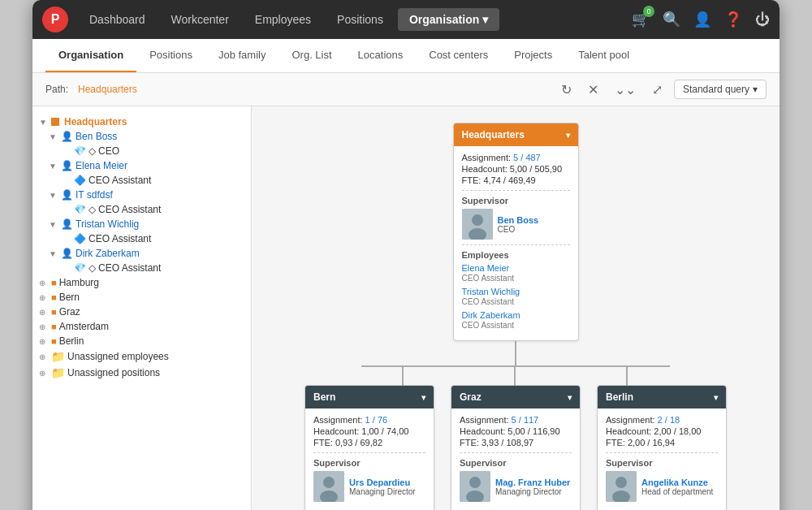 The height and width of the screenshot is (510, 812). Describe the element at coordinates (720, 89) in the screenshot. I see `standard-query-button: Standard query ▾` at that location.